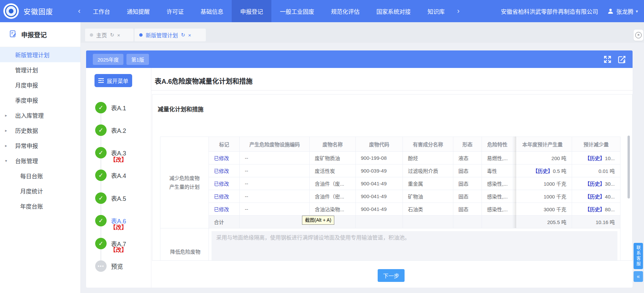 This screenshot has height=293, width=644. What do you see at coordinates (40, 100) in the screenshot?
I see `sidebar-item-quarterly-declaration: 季度申报` at bounding box center [40, 100].